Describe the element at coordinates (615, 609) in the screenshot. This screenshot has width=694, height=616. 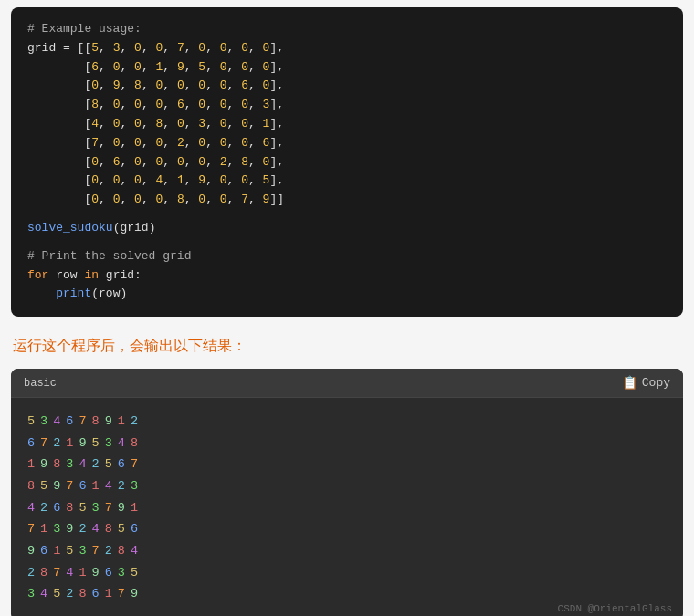
I see `watermark: CSDN @OrientalGlass` at that location.